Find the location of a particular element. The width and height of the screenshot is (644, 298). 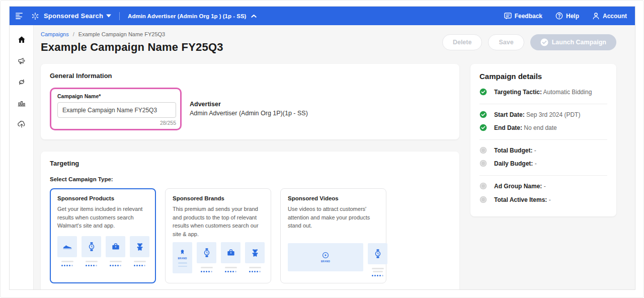

char-counter: 28/255 is located at coordinates (117, 123).